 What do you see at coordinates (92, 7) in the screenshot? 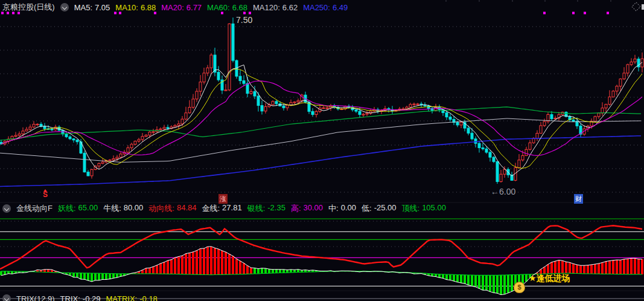
I see `ma5-legend: MA5:7.05` at bounding box center [92, 7].